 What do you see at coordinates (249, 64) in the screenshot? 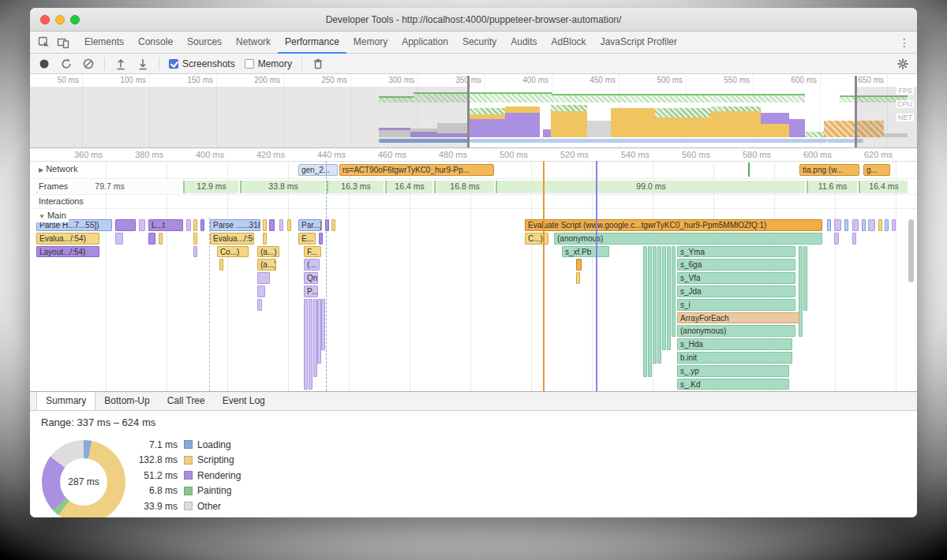
I see `checkbox-unchecked-icon` at bounding box center [249, 64].